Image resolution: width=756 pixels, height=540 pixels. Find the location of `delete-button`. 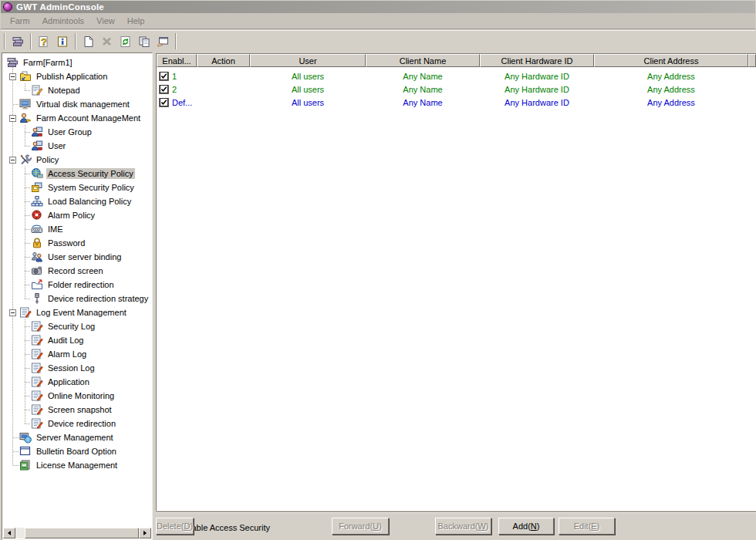

delete-button is located at coordinates (107, 42).